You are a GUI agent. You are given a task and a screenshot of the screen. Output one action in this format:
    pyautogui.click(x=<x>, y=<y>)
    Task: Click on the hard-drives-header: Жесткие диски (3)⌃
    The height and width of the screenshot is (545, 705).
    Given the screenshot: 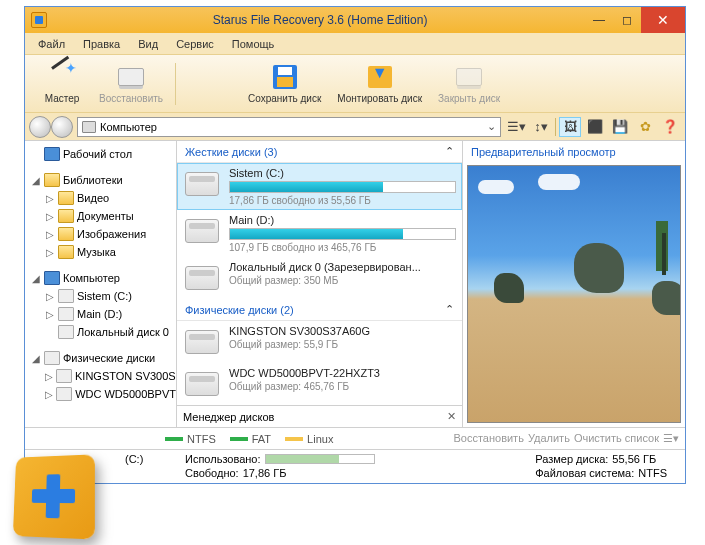 What is the action you would take?
    pyautogui.click(x=320, y=152)
    